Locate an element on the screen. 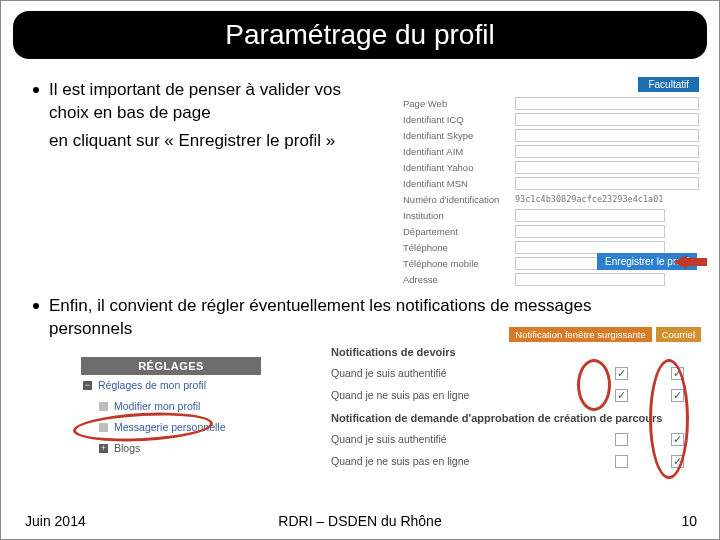 This screenshot has height=540, width=720. content-area: Il est important de penser à valider vos… is located at coordinates (366, 115).